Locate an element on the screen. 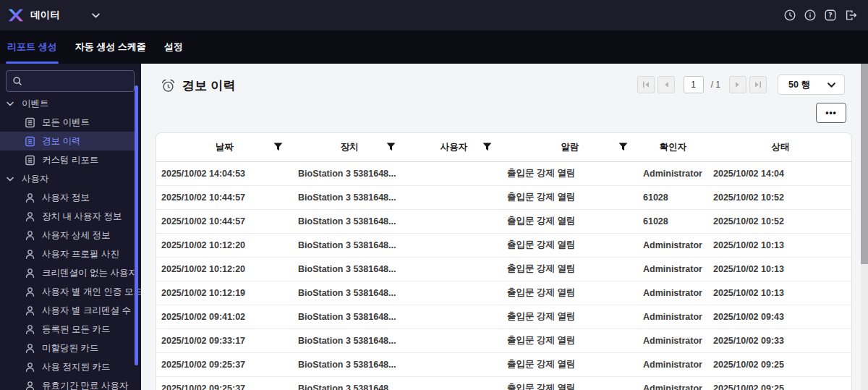  sidebar-scrollbar is located at coordinates (136, 226).